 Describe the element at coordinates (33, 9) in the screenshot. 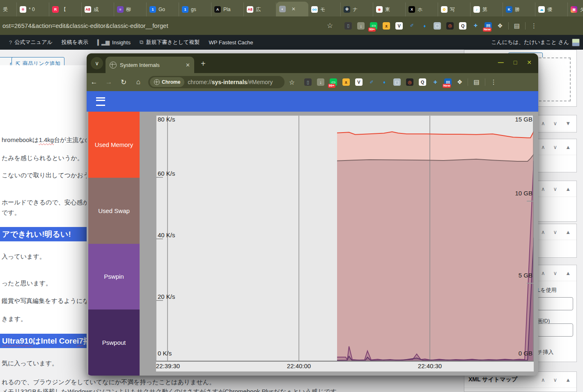

I see `browser-tab: ✻* 0` at that location.